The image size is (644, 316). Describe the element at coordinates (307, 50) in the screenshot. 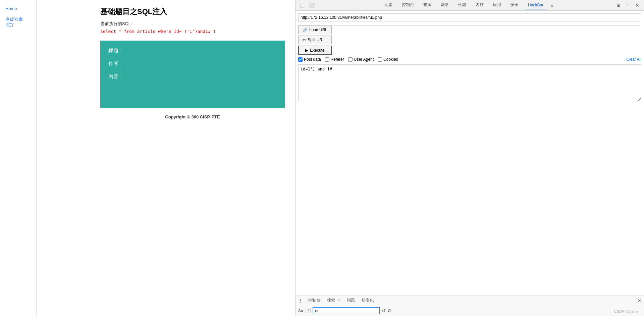

I see `execute-play-icon: ▶` at that location.